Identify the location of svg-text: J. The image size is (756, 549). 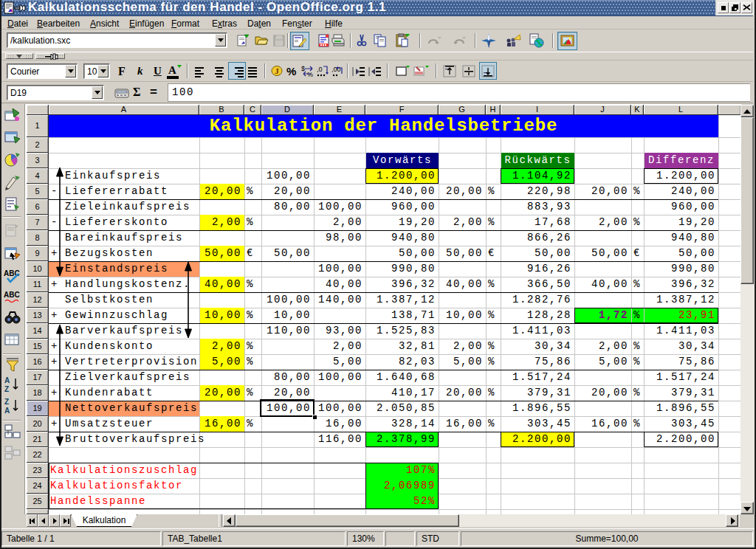
(277, 71).